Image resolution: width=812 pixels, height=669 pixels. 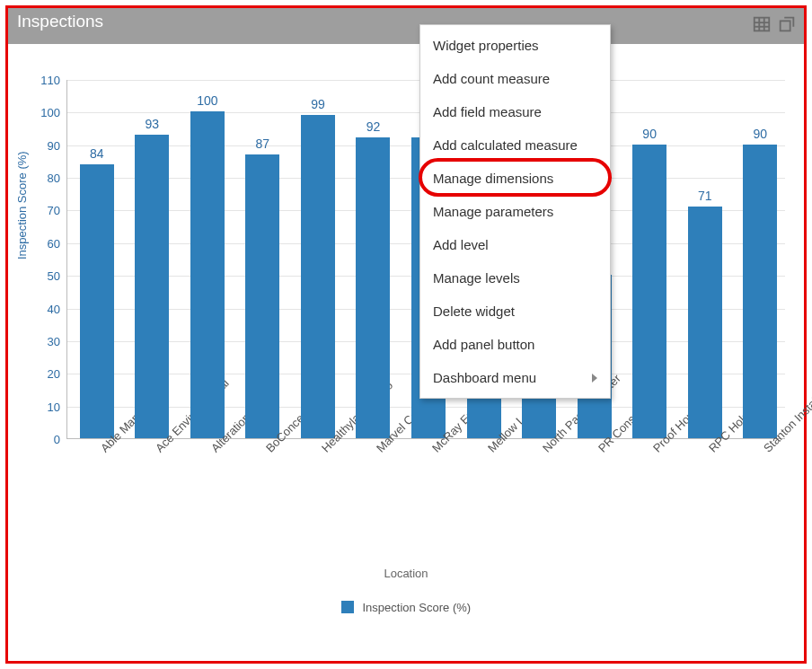 What do you see at coordinates (705, 322) in the screenshot?
I see `chart-bar: 71` at bounding box center [705, 322].